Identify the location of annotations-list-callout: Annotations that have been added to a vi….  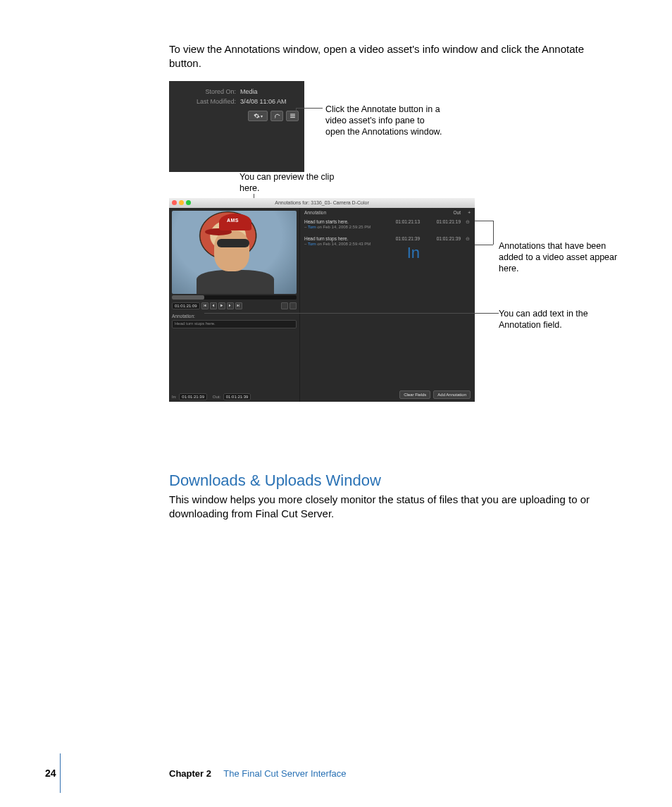
(559, 257).